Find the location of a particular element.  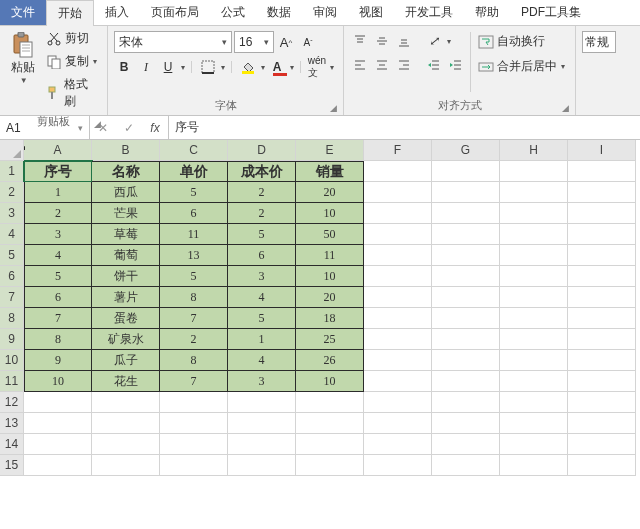

dialog-launcher-icon: ◢ is located at coordinates (98, 124).